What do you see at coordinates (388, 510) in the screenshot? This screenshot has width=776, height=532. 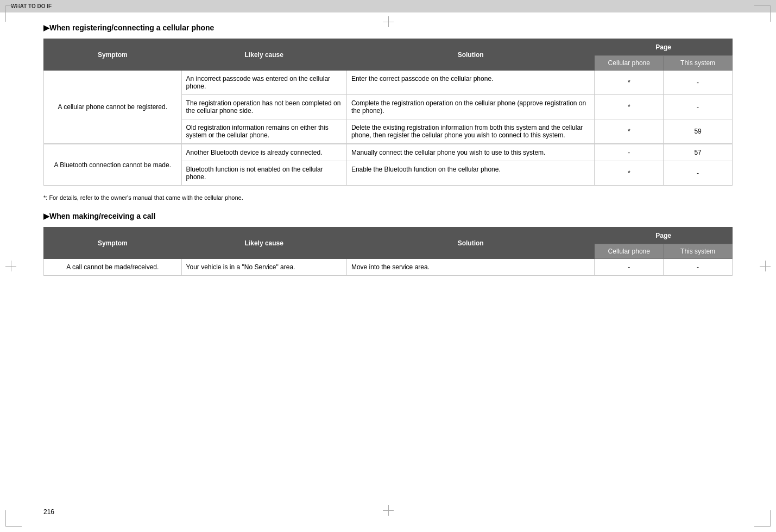 I see `crosshair-bottom` at bounding box center [388, 510].